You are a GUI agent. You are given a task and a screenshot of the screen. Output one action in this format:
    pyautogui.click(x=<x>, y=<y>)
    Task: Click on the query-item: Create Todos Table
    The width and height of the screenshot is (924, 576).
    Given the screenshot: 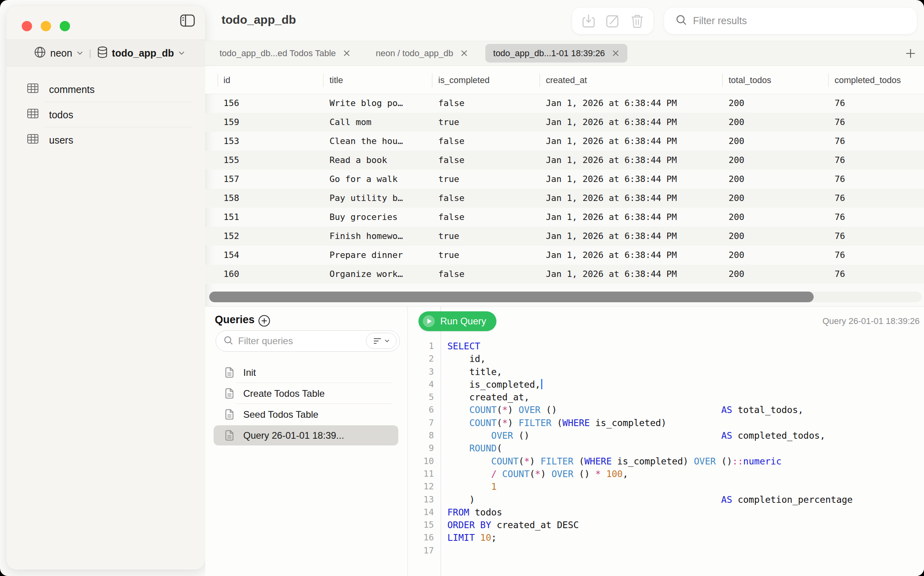 What is the action you would take?
    pyautogui.click(x=306, y=393)
    